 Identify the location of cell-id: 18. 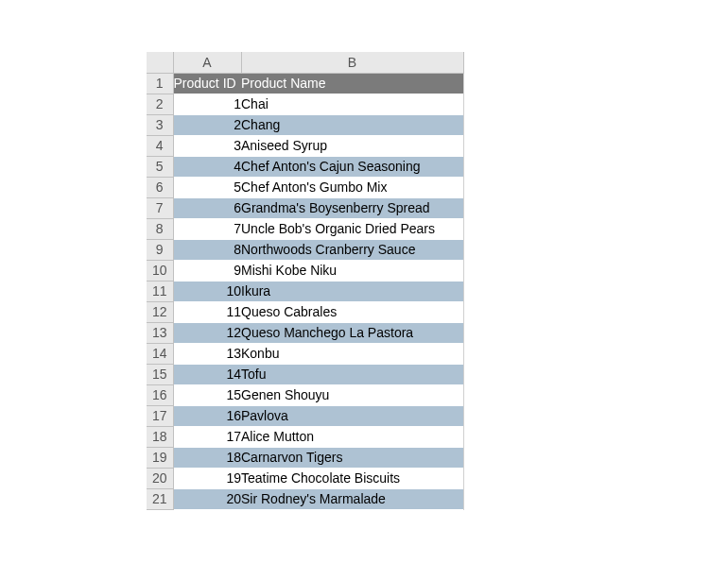
(207, 457).